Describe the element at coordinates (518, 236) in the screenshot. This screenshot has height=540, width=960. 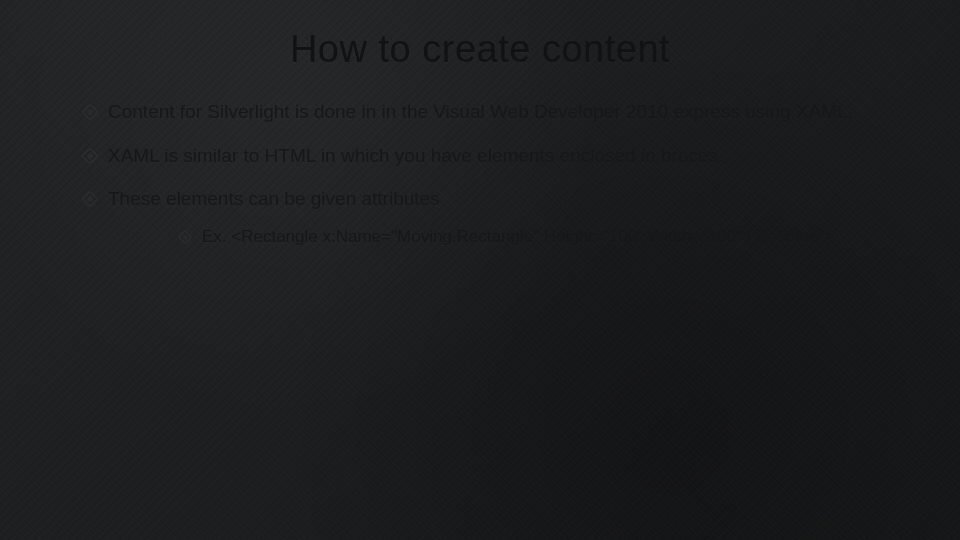
I see `sub-bullet-text: Ex. <Rectangle x:Name="Moving.Rectangle"…` at that location.